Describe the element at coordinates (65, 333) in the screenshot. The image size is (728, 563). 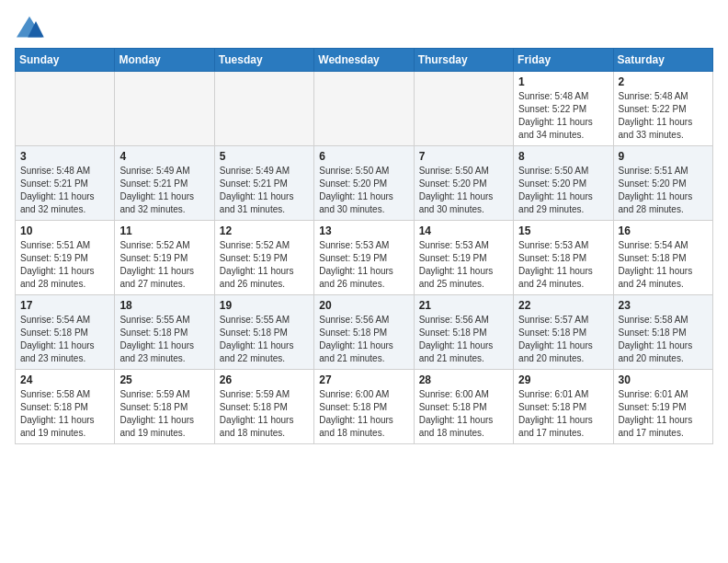
I see `calendar-cell: 17Sunrise: 5:54 AM Sunset: 5:18 PM Dayli…` at that location.